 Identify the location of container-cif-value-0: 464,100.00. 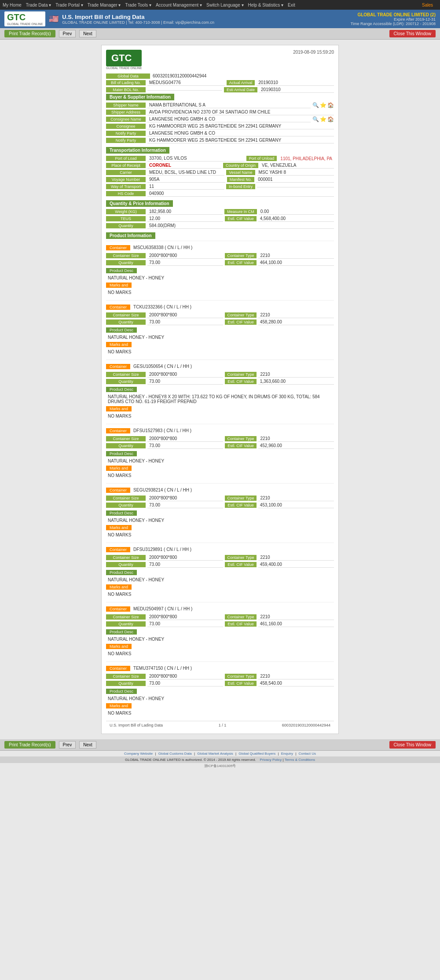
(296, 263).